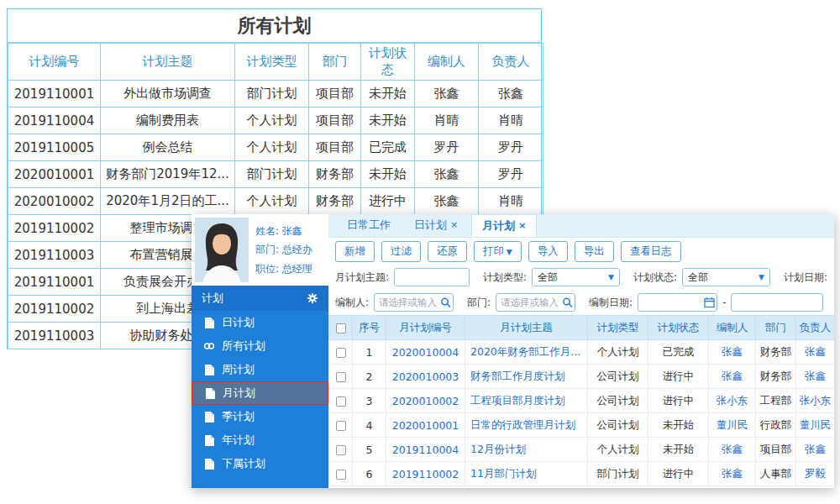  I want to click on sidebar-item-label: 年计划, so click(239, 440).